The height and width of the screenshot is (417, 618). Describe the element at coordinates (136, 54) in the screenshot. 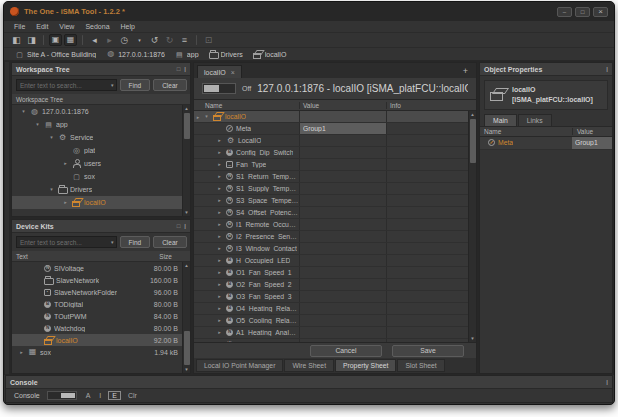

I see `breadcrumb-item: 127.0.0.1:1876` at that location.